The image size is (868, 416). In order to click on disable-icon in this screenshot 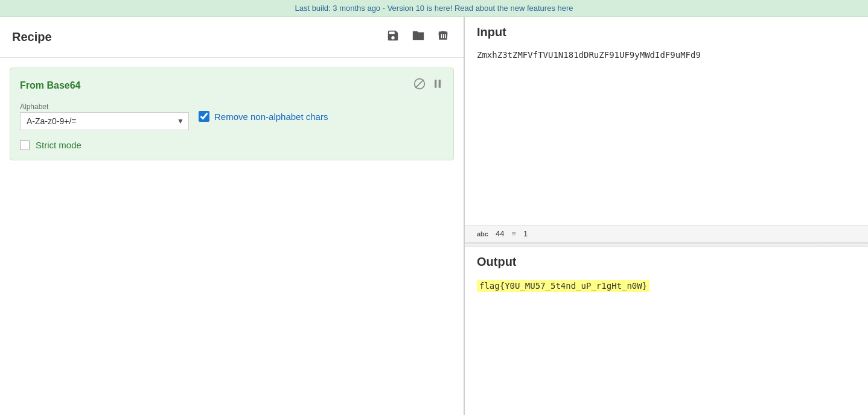, I will do `click(420, 84)`.